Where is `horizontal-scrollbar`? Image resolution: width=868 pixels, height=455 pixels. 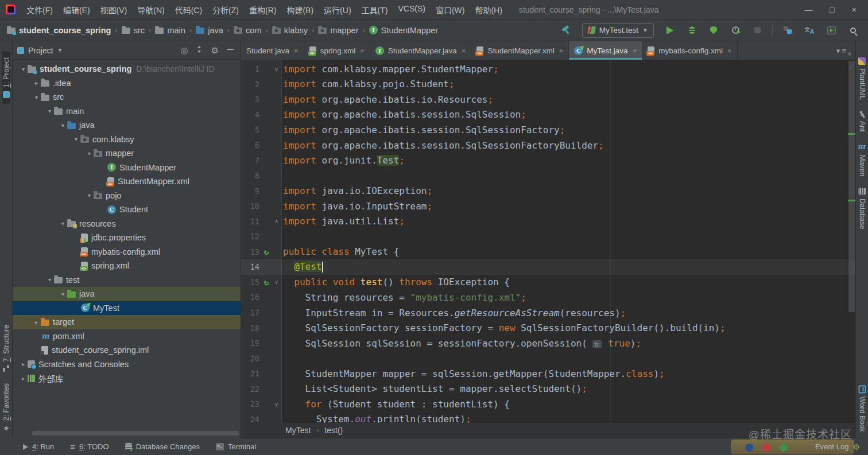
horizontal-scrollbar is located at coordinates (135, 433).